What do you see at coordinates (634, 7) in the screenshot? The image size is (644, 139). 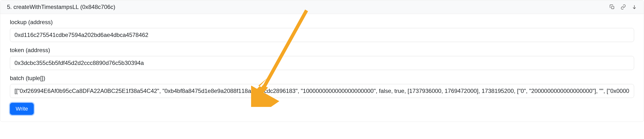 I see `arrow-down-icon` at bounding box center [634, 7].